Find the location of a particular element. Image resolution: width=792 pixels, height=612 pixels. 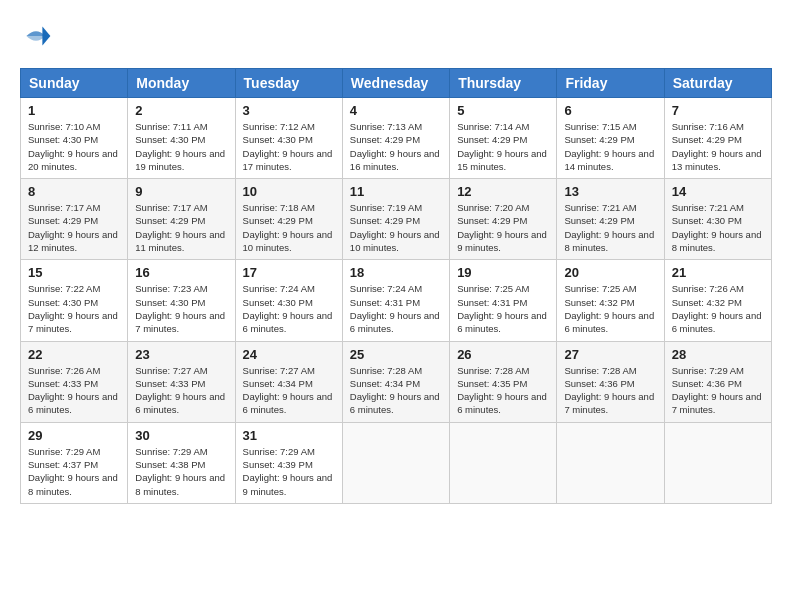

day-number: 2 is located at coordinates (181, 110).